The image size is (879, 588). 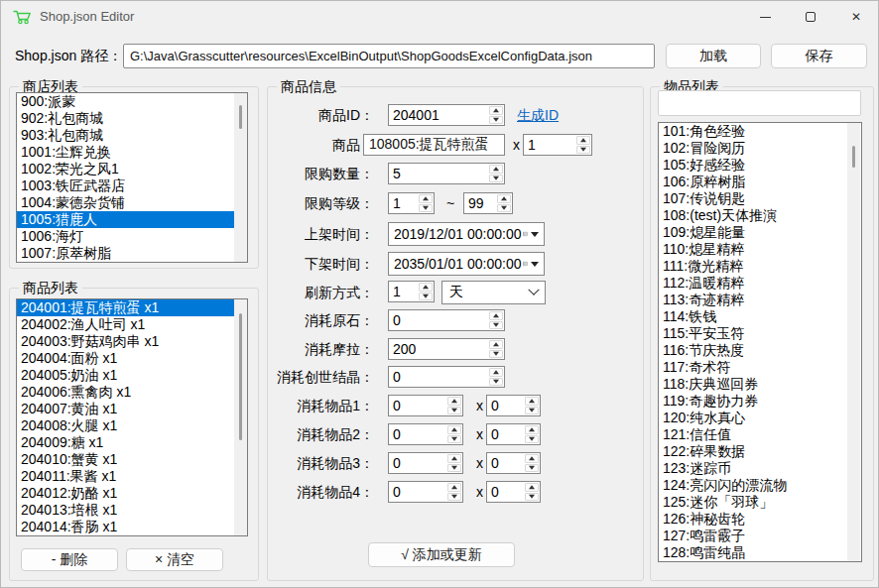 I want to click on close-button: ✕, so click(x=856, y=17).